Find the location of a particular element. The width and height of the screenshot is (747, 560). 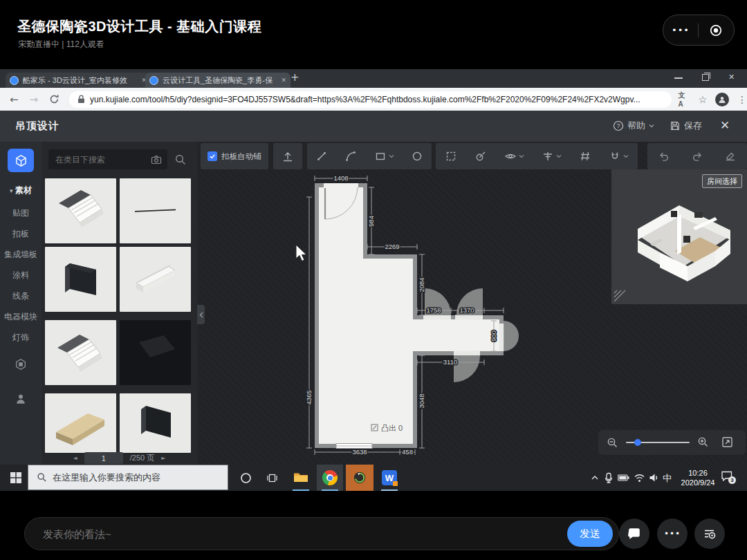

danmaku-settings-button is located at coordinates (710, 534).